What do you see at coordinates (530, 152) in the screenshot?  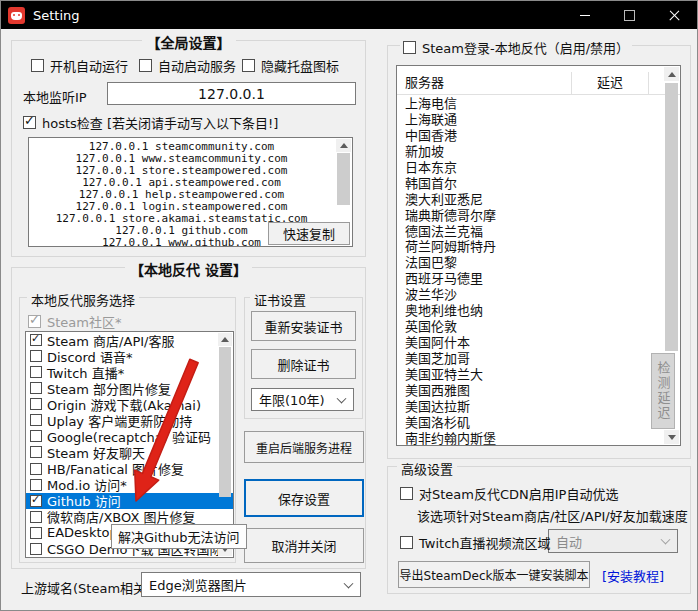 I see `server-row: 新加坡` at bounding box center [530, 152].